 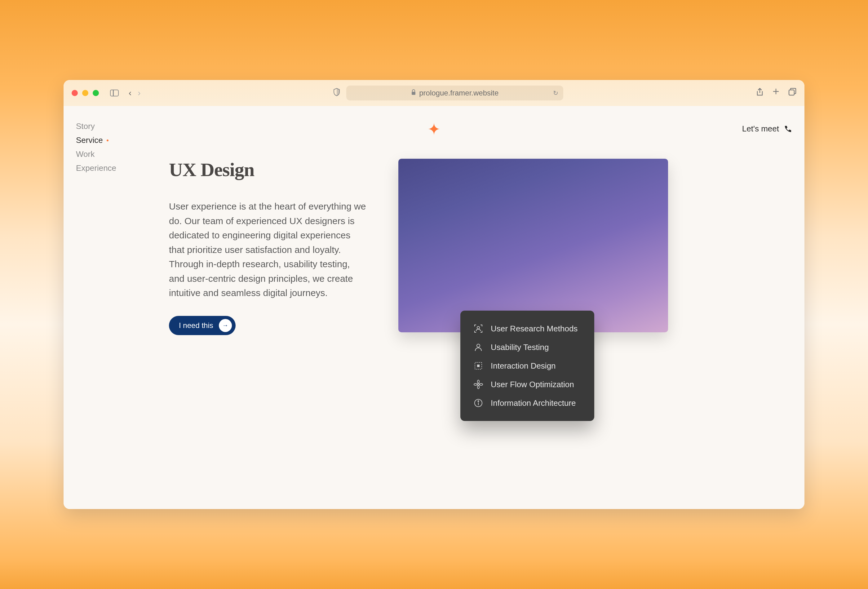 What do you see at coordinates (760, 93) in the screenshot?
I see `share-icon` at bounding box center [760, 93].